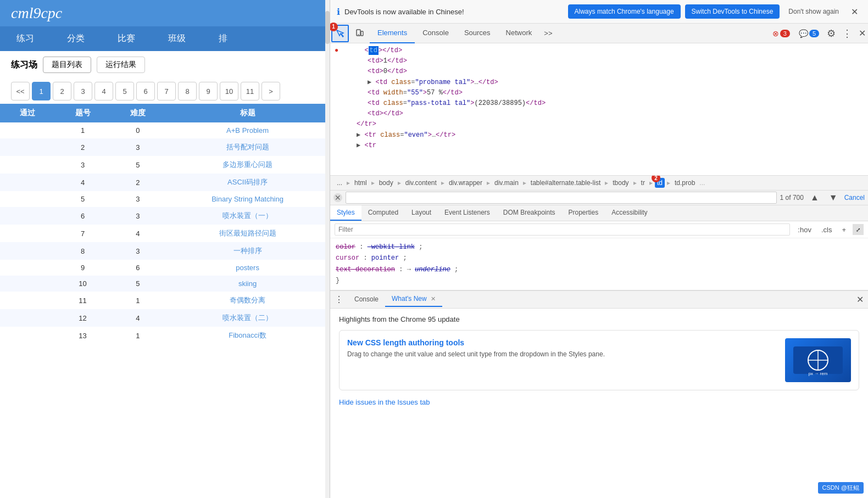 The width and height of the screenshot is (868, 498). What do you see at coordinates (327, 27) in the screenshot?
I see `scrollbar-thumb` at bounding box center [327, 27].